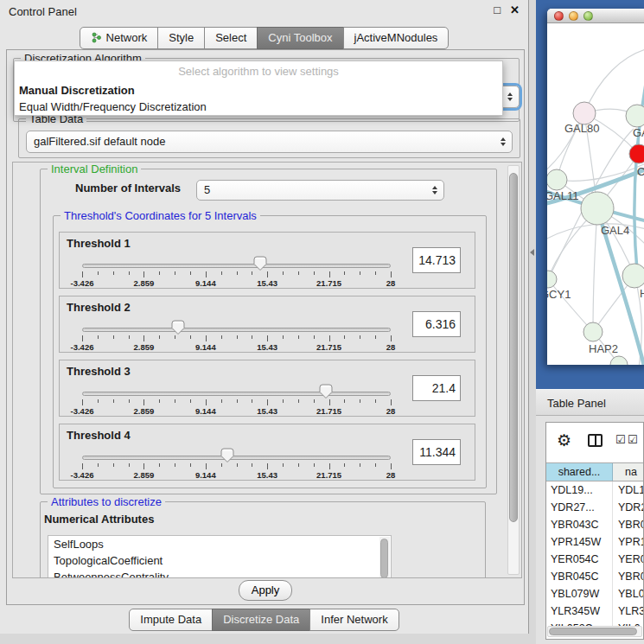  I want to click on threshold-label: Threshold 3, so click(99, 372).